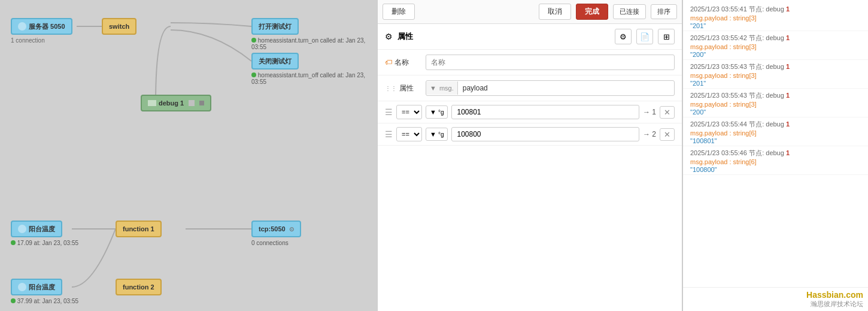 This screenshot has height=311, width=868. What do you see at coordinates (139, 287) in the screenshot?
I see `node-function2: function 2` at bounding box center [139, 287].